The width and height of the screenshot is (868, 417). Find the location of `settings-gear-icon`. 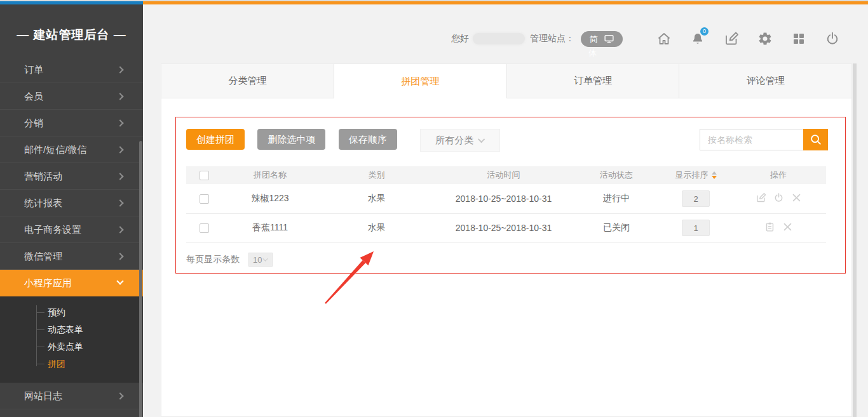

settings-gear-icon is located at coordinates (765, 39).